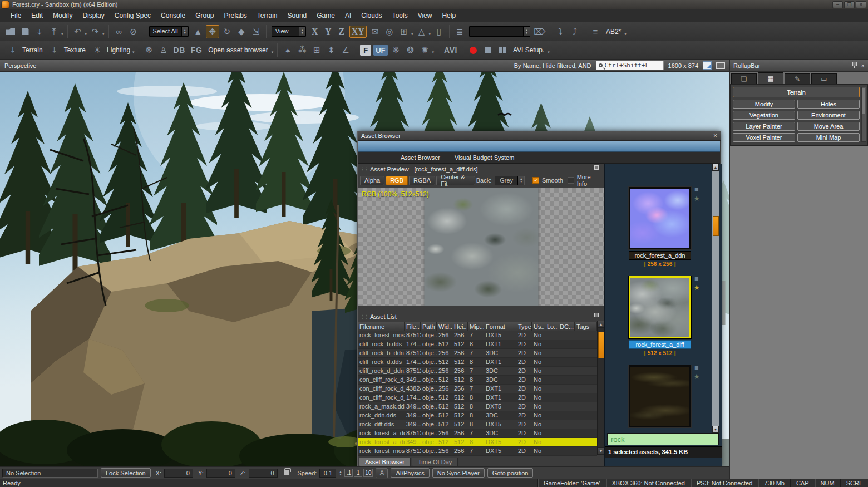 This screenshot has height=487, width=868. What do you see at coordinates (37, 16) in the screenshot?
I see `menu-edit: Edit` at bounding box center [37, 16].